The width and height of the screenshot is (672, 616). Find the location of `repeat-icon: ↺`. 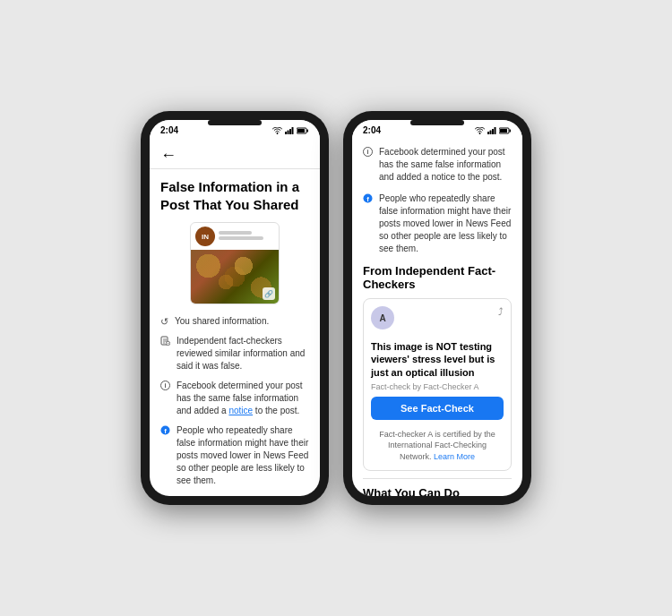

repeat-icon: ↺ is located at coordinates (165, 322).